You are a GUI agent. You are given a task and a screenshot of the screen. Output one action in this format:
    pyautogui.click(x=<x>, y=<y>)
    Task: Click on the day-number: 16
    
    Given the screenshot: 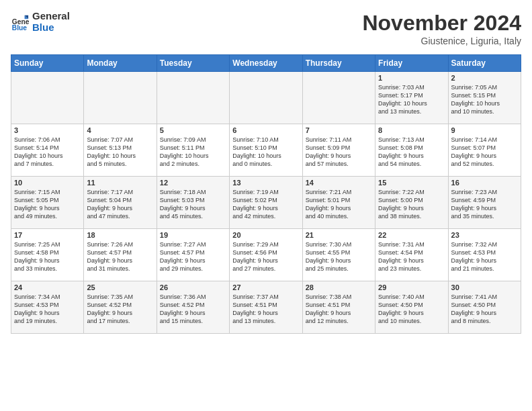 What is the action you would take?
    pyautogui.click(x=485, y=183)
    